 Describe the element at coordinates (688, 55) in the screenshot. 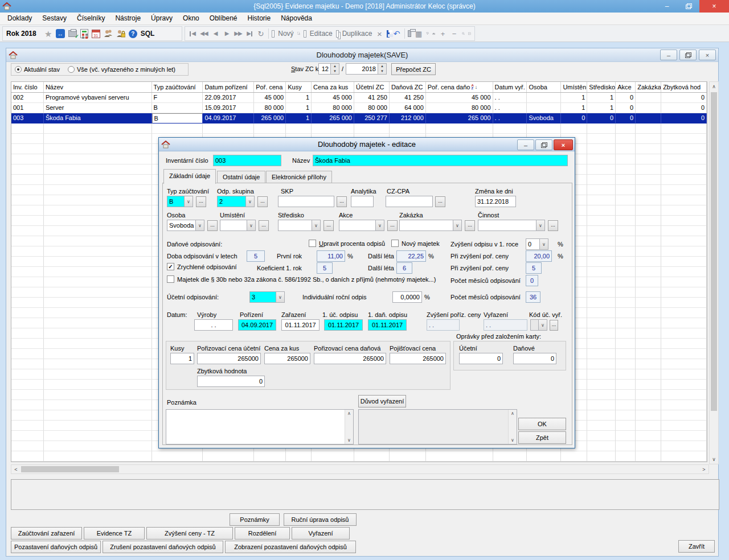

I see `child-restore-icon` at that location.